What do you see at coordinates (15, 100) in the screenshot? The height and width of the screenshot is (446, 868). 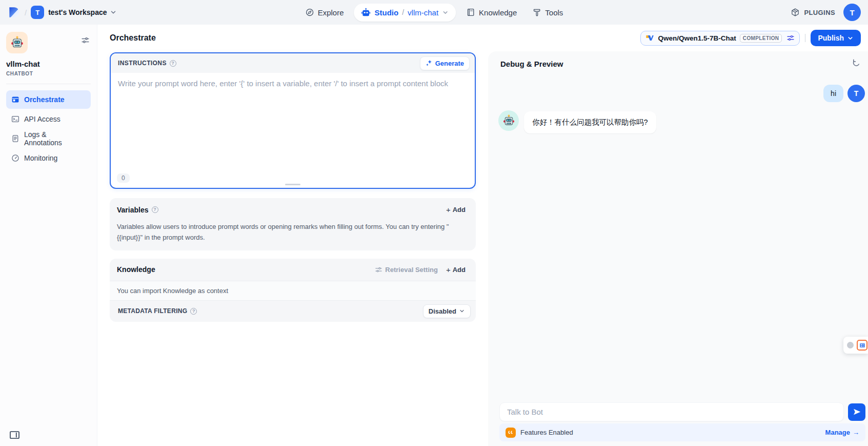 I see `window-icon` at bounding box center [15, 100].